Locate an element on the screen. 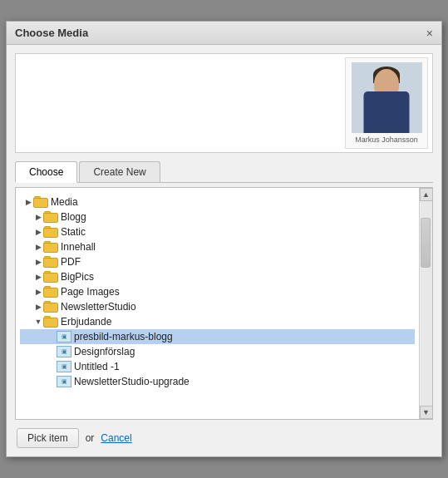  tree-label-bigpics: BigPics is located at coordinates (77, 277).